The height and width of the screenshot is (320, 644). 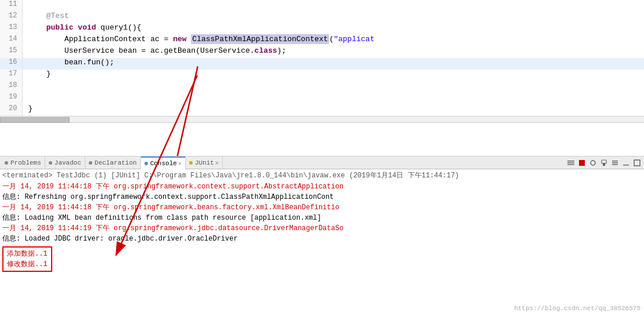 What do you see at coordinates (322, 175) in the screenshot?
I see `console-status: <terminated> TestJdbc (1) [JUnit] C:\Pro…` at bounding box center [322, 175].